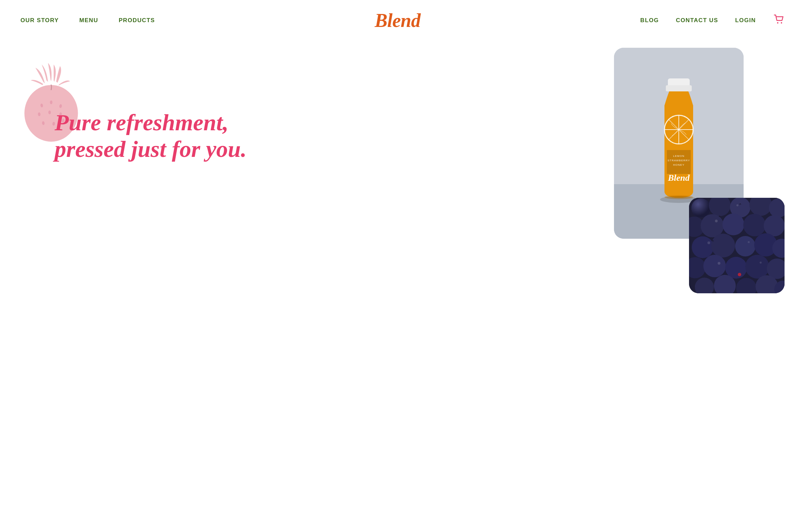 Image resolution: width=805 pixels, height=532 pixels. Describe the element at coordinates (712, 20) in the screenshot. I see `nav-right: BLOG CONTACT US LOGIN` at that location.